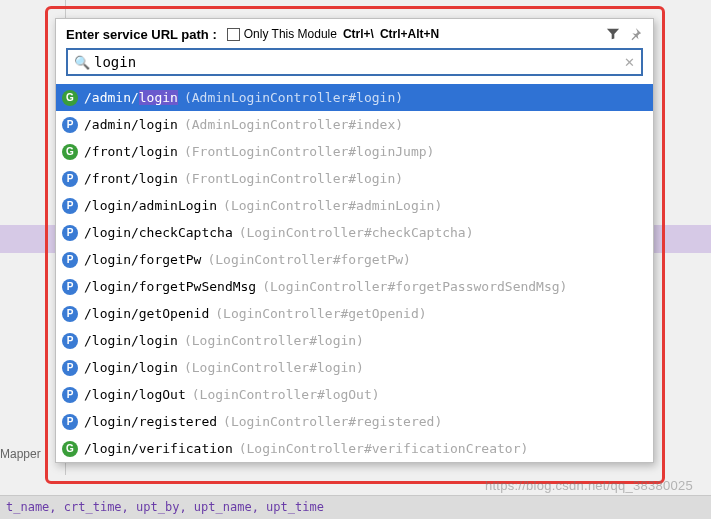  I want to click on side-label: Mapper, so click(20, 454).